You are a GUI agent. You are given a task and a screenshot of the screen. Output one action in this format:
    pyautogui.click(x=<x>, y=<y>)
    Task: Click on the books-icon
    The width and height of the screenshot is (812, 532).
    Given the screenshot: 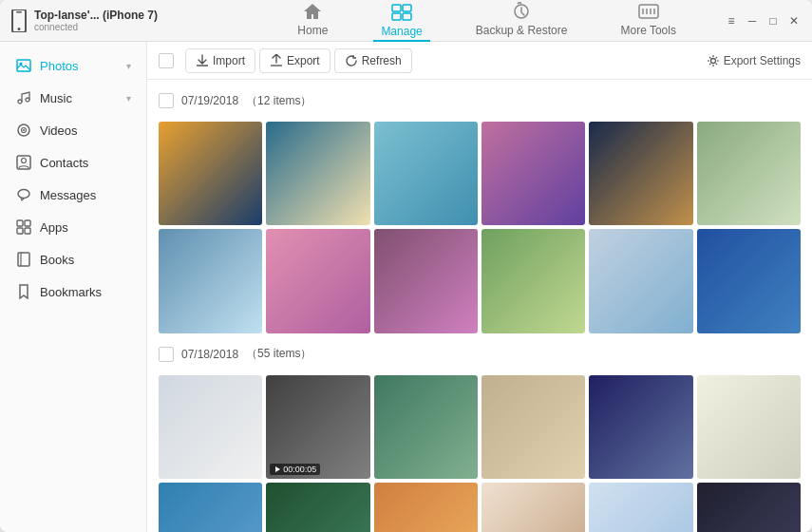 What is the action you would take?
    pyautogui.click(x=24, y=259)
    